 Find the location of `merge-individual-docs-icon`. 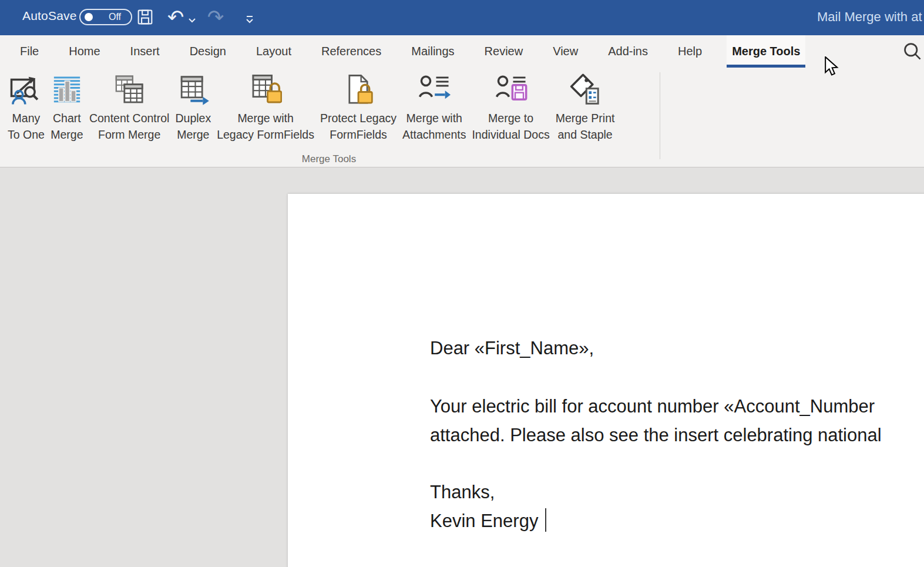

merge-individual-docs-icon is located at coordinates (511, 92).